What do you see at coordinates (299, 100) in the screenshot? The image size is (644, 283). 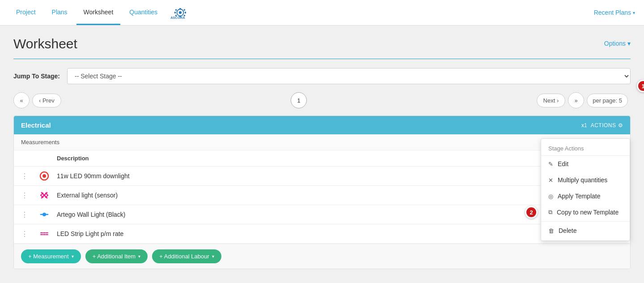 I see `page-number-button: 1` at bounding box center [299, 100].